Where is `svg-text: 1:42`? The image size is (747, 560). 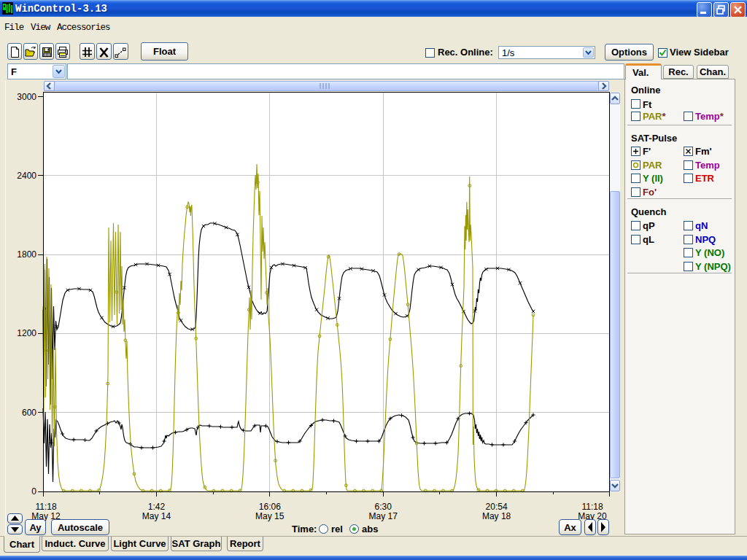 svg-text: 1:42 is located at coordinates (157, 507).